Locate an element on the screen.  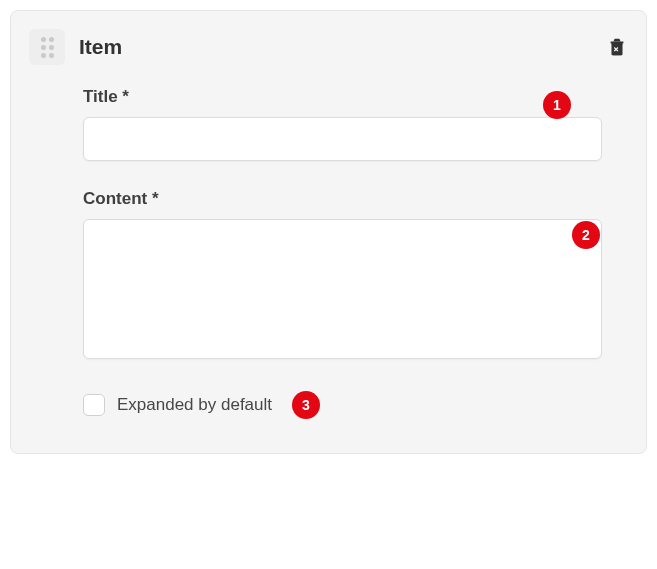
annotation-badge-1: 1 is located at coordinates (557, 105).